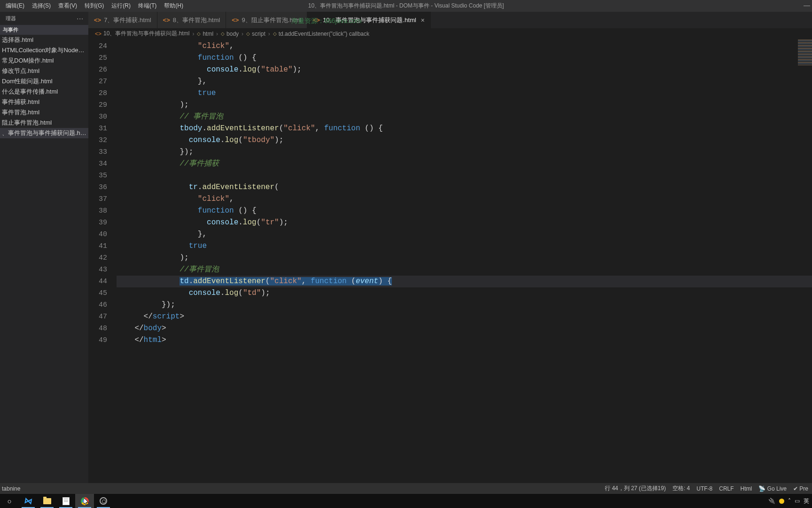  Describe the element at coordinates (746, 489) in the screenshot. I see `status-item: Html` at that location.